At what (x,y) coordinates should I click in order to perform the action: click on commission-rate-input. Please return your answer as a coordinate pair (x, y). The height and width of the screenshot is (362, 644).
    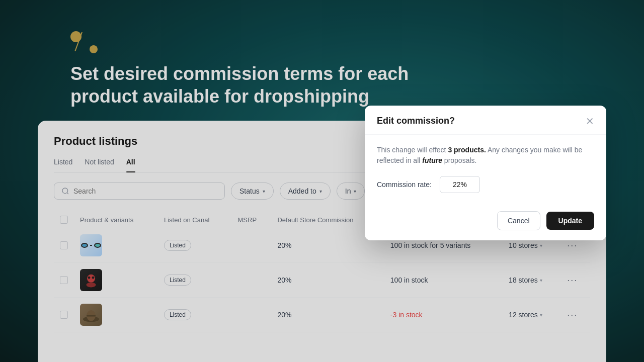
    Looking at the image, I should click on (460, 185).